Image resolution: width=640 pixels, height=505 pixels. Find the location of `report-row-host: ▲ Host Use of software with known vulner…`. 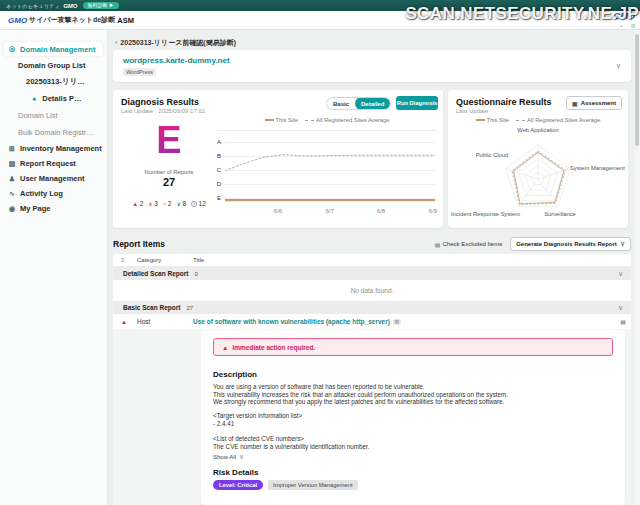

report-row-host: ▲ Host Use of software with known vulner… is located at coordinates (372, 322).